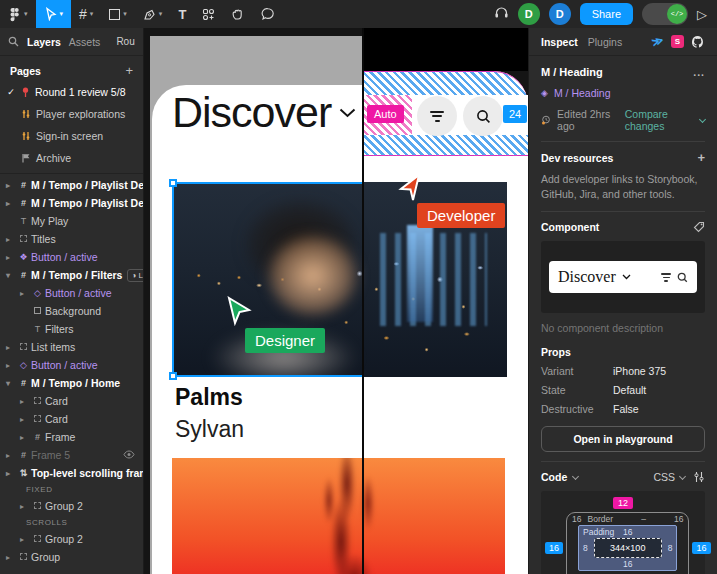 The image size is (717, 574). I want to click on hand-tool-button, so click(238, 14).